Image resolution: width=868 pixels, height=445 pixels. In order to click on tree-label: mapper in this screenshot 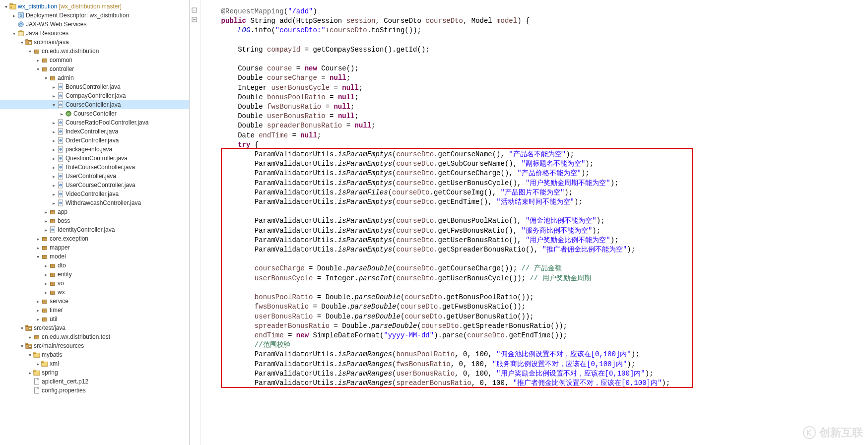, I will do `click(60, 248)`.